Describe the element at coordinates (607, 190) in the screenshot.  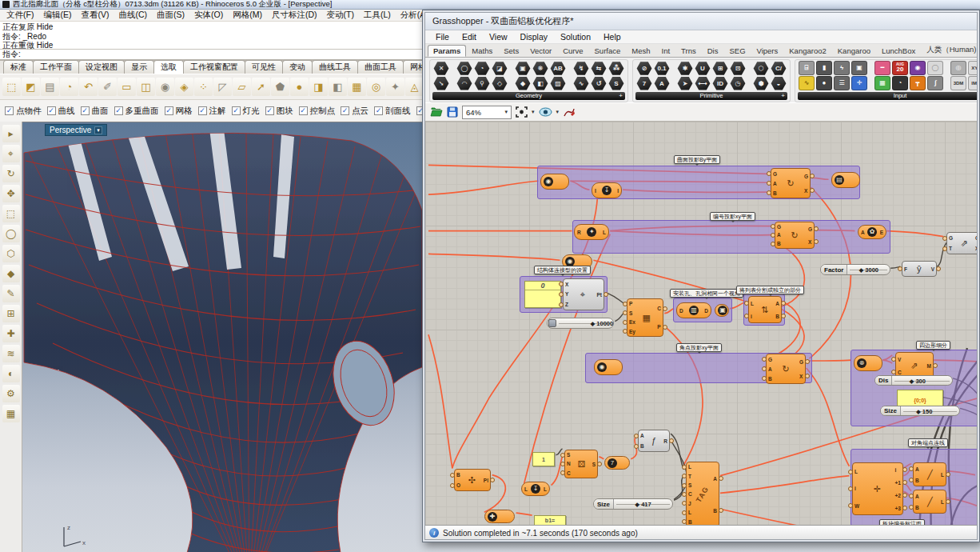
I see `gh-node-flatten-tree: I↧I` at that location.